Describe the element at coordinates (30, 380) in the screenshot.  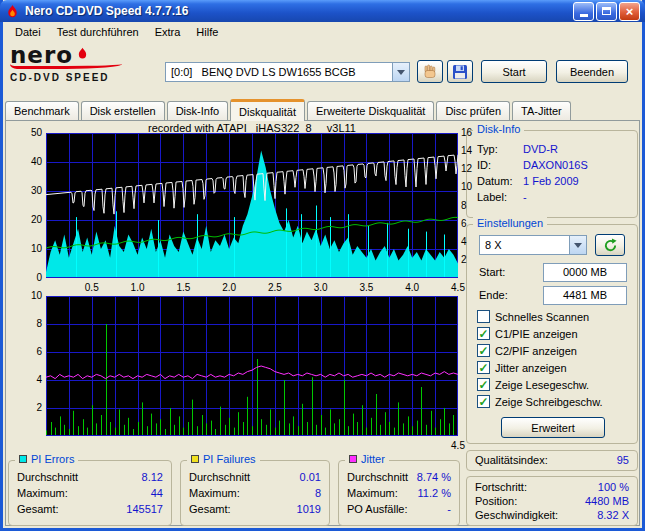
I see `axis-tick-label: 4` at that location.